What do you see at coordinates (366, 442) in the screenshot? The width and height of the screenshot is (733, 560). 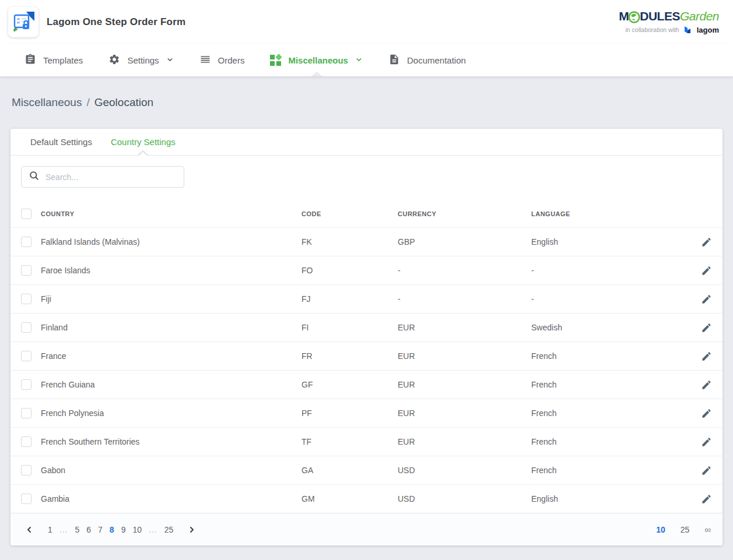 I see `table-row: French Southern TerritoriesTFEURFrench` at bounding box center [366, 442].